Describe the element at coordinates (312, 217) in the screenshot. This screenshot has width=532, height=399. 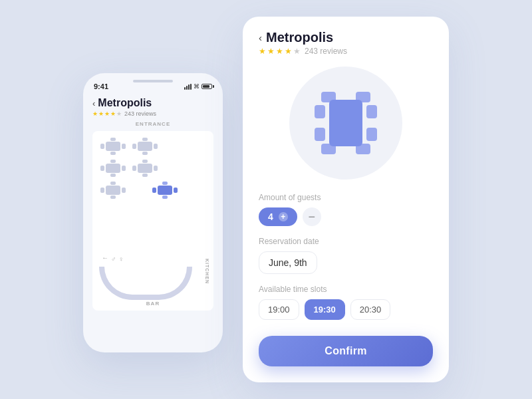
I see `minus-button: −` at that location.